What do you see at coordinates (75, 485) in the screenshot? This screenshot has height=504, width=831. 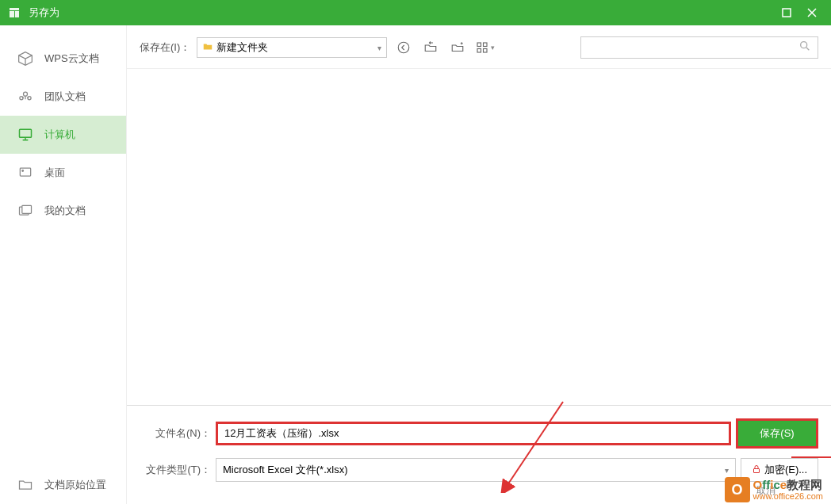 I see `sidebar-item-label: 文档原始位置` at bounding box center [75, 485].